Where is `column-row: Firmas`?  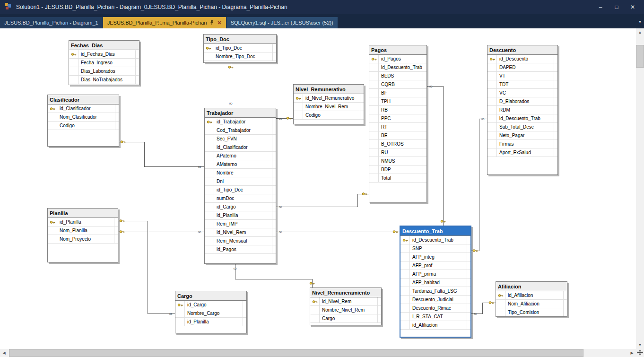
column-row: Firmas is located at coordinates (522, 144).